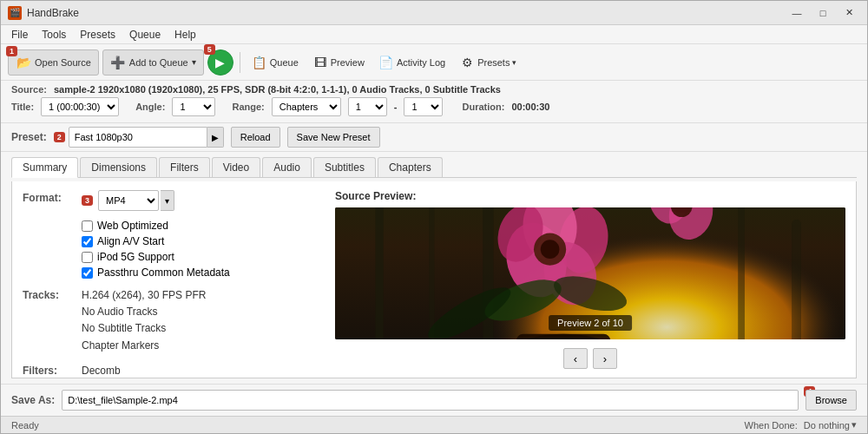 The image size is (868, 434). What do you see at coordinates (434, 62) in the screenshot?
I see `toolbar: 1 📂 Open Source ➕ Add to Queue ▾ 5 ▶ 📋 Q…` at bounding box center [434, 62].